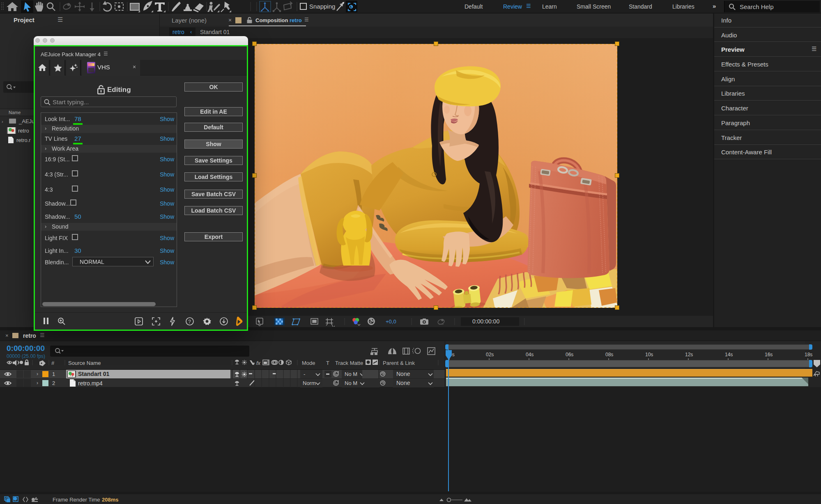  What do you see at coordinates (259, 363) in the screenshot?
I see `svg-text: fx` at bounding box center [259, 363].